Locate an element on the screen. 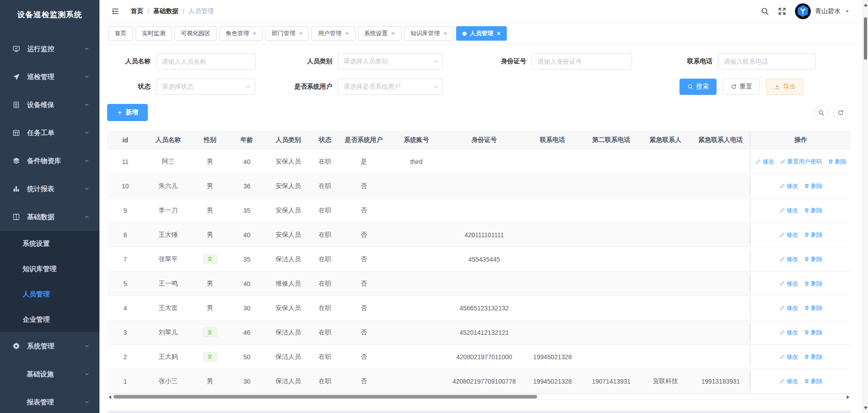  sidebar-item-infrastructure: 基础设施 is located at coordinates (50, 374).